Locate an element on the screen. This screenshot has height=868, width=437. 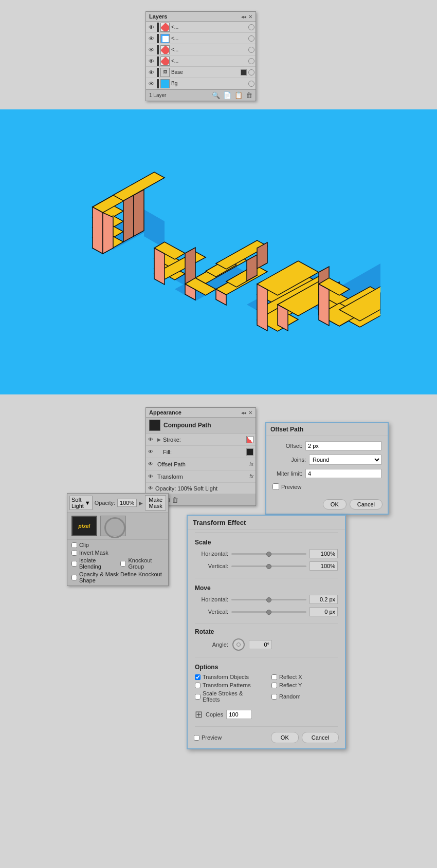
miter-input is located at coordinates (343, 474).